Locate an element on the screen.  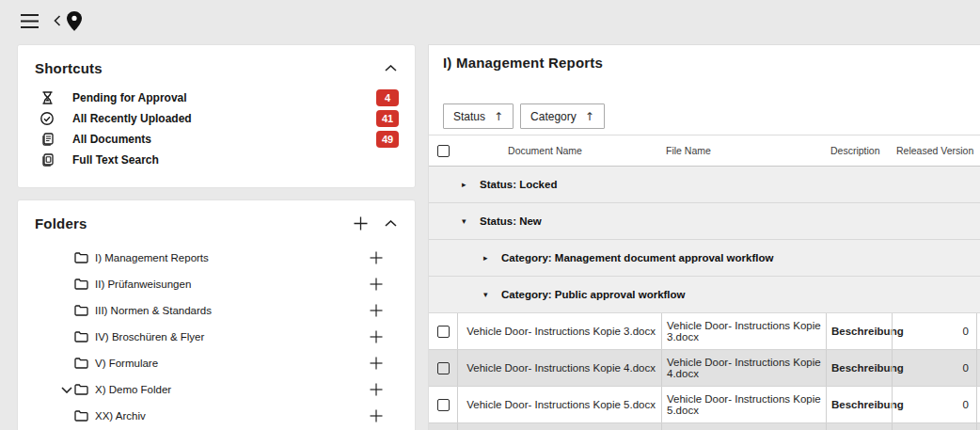
column-header-document-name: Document Name is located at coordinates (559, 151).